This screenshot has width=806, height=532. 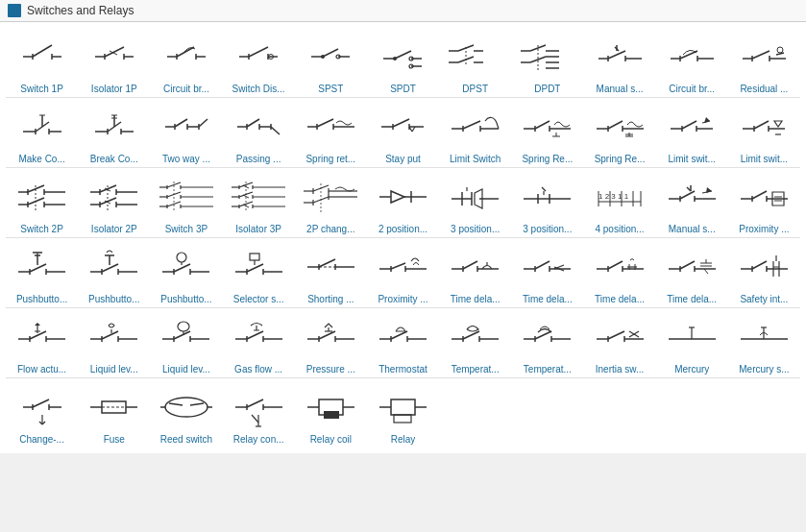 I want to click on symbol-mercury1: Mercury, so click(x=692, y=343).